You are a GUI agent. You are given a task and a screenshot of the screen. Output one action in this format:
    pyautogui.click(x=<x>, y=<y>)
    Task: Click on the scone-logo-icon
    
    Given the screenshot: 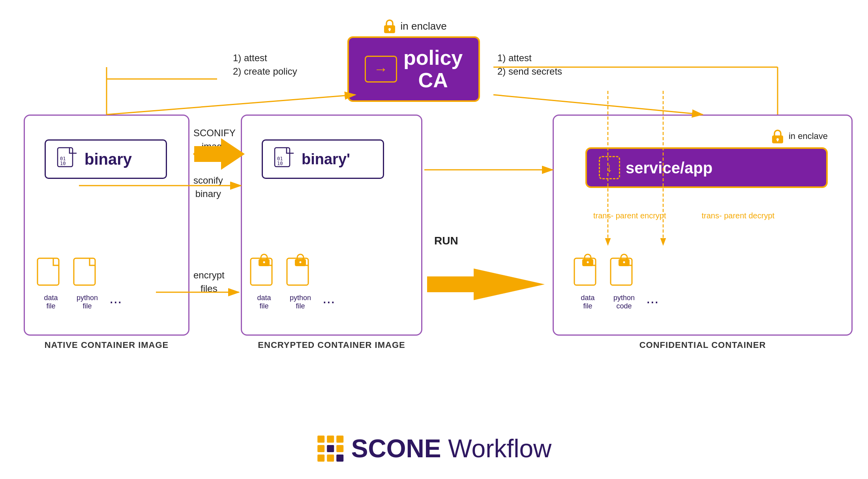 What is the action you would take?
    pyautogui.click(x=330, y=449)
    